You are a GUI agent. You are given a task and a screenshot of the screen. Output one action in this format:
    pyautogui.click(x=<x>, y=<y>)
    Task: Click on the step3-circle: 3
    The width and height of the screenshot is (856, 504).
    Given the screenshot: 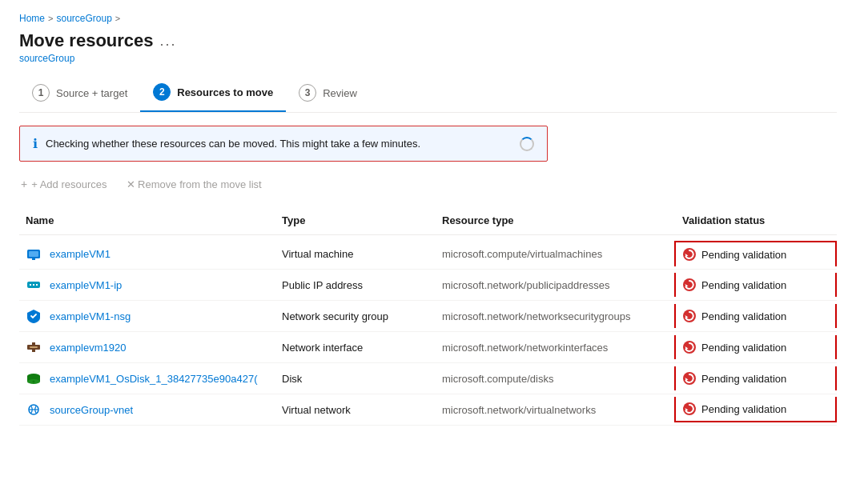 What is the action you would take?
    pyautogui.click(x=307, y=93)
    